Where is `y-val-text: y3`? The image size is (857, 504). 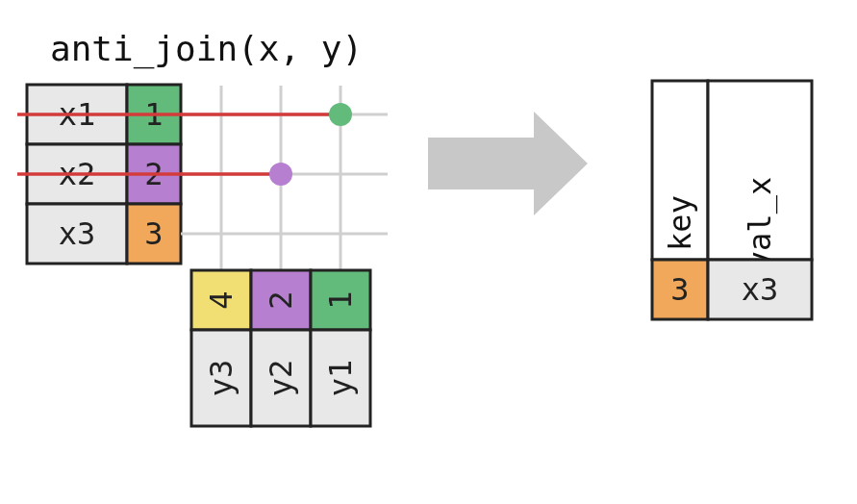
y-val-text: y3 is located at coordinates (221, 379).